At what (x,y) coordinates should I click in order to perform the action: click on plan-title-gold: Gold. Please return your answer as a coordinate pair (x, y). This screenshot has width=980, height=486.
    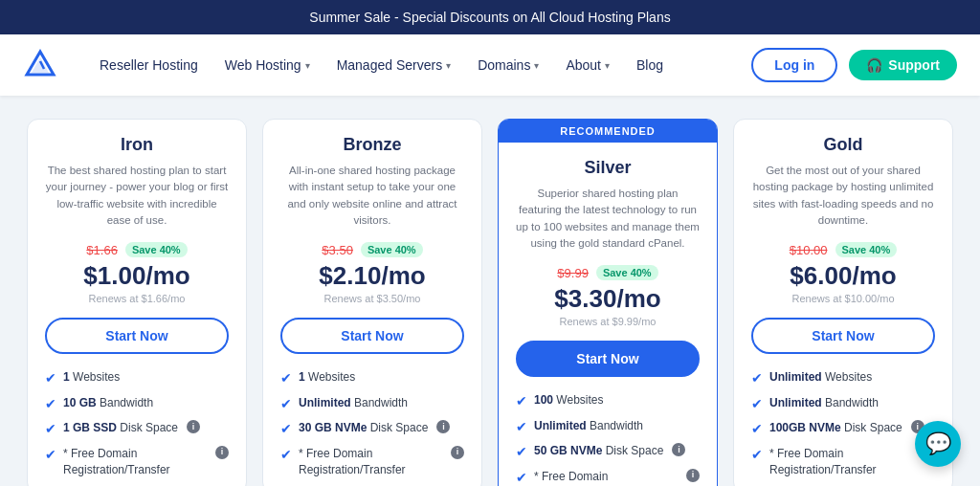
    Looking at the image, I should click on (843, 145).